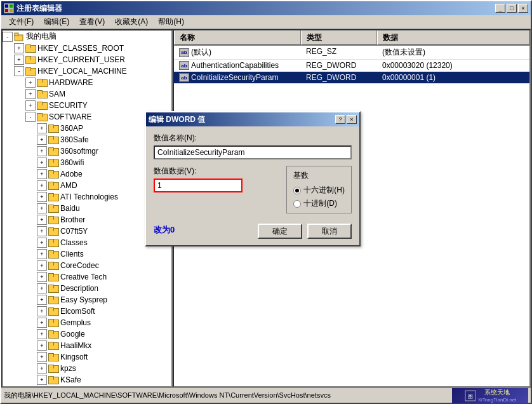 The height and width of the screenshot is (404, 532). What do you see at coordinates (30, 48) in the screenshot?
I see `hkcr-folder-icon` at bounding box center [30, 48].